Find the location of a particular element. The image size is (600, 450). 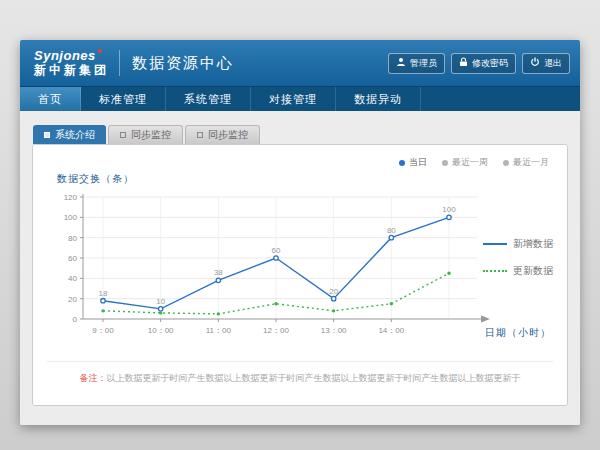

tab-label: 系统介绍 is located at coordinates (75, 135).